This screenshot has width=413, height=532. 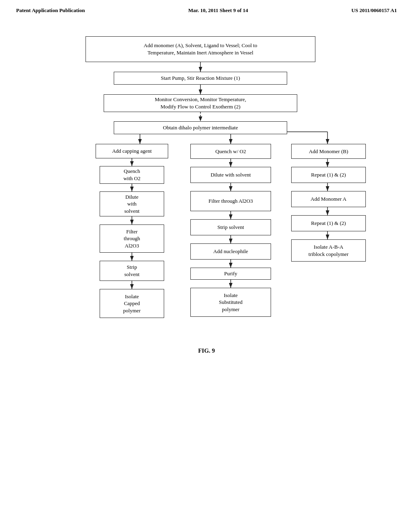 What do you see at coordinates (132, 175) in the screenshot?
I see `left-quench-box: Quench with O2` at bounding box center [132, 175].